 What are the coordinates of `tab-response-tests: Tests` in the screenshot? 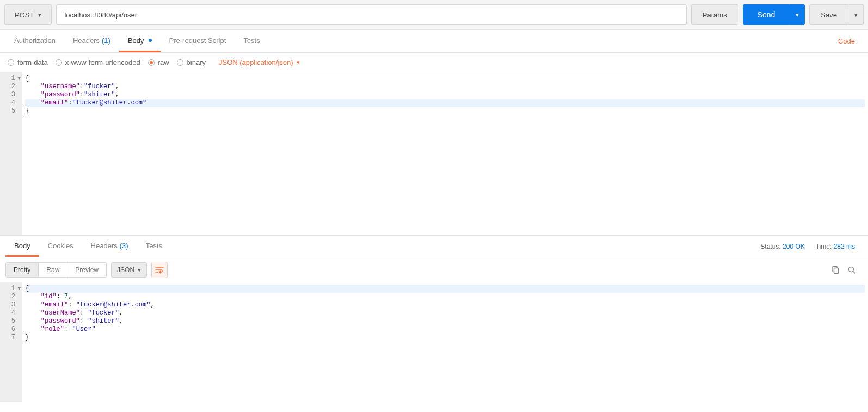 It's located at (154, 246).